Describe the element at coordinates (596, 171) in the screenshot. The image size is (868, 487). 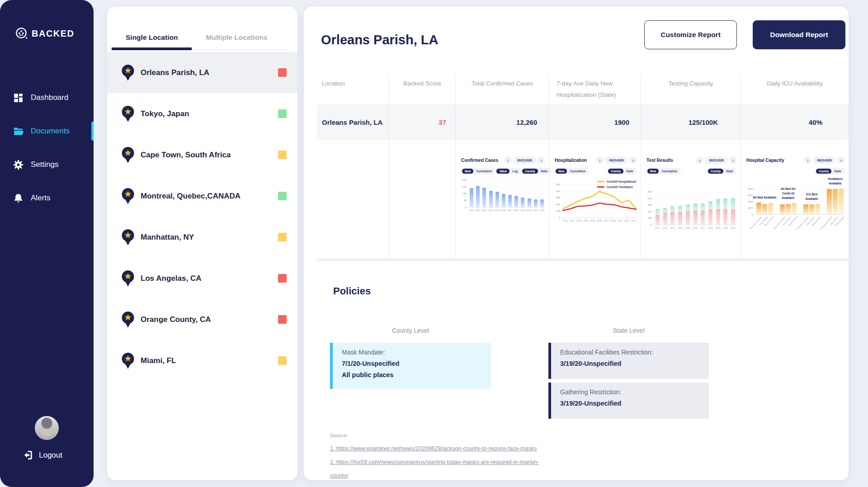
I see `chart-toggles: NewCumulativeCountyState` at that location.